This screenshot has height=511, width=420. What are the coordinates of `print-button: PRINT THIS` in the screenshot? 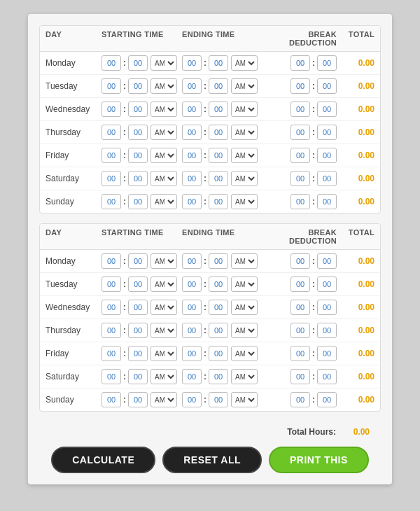 It's located at (319, 460).